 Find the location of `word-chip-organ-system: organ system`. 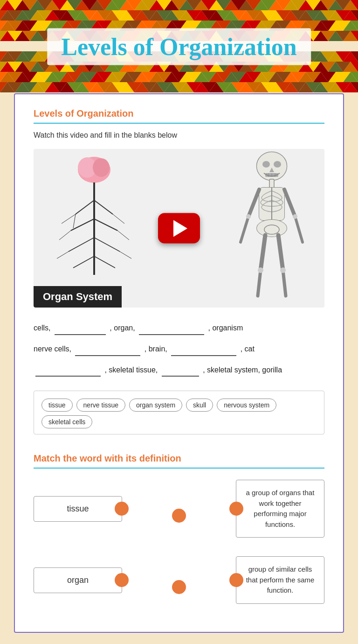

word-chip-organ-system: organ system is located at coordinates (156, 405).